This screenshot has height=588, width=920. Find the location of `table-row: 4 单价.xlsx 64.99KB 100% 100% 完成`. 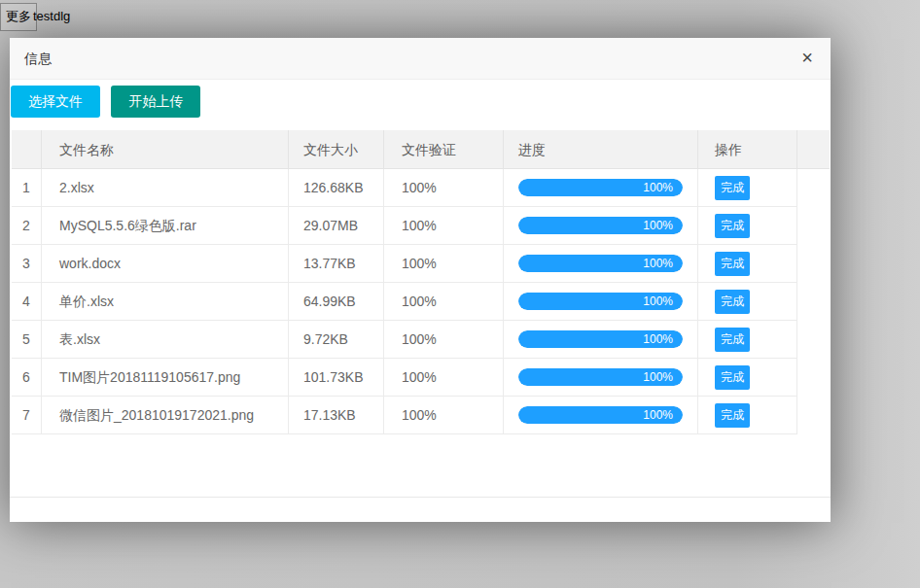

table-row: 4 单价.xlsx 64.99KB 100% 100% 完成 is located at coordinates (420, 301).